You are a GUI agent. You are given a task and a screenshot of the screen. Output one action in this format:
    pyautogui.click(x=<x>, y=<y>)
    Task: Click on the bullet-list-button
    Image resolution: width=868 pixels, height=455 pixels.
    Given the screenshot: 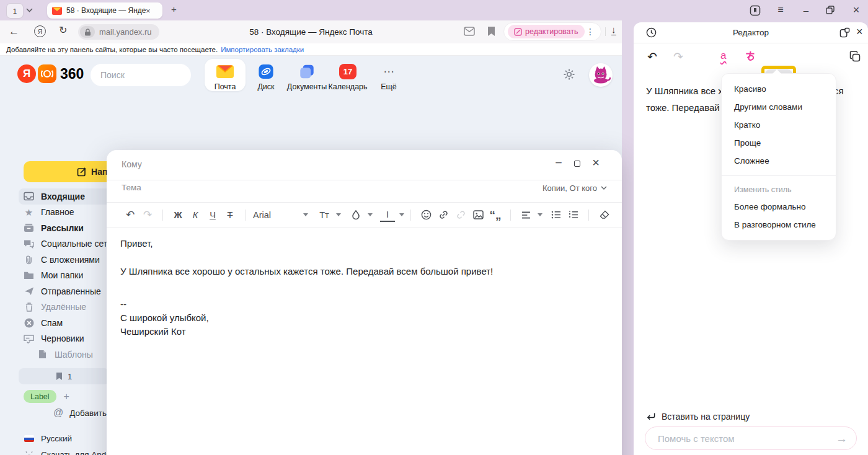 What is the action you would take?
    pyautogui.click(x=556, y=215)
    